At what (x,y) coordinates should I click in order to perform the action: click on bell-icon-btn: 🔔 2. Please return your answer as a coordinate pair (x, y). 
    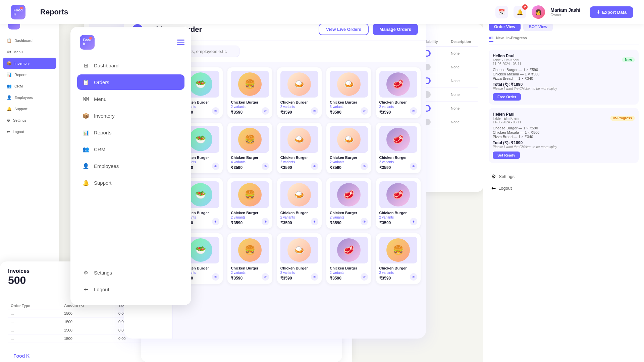
    Looking at the image, I should click on (520, 12).